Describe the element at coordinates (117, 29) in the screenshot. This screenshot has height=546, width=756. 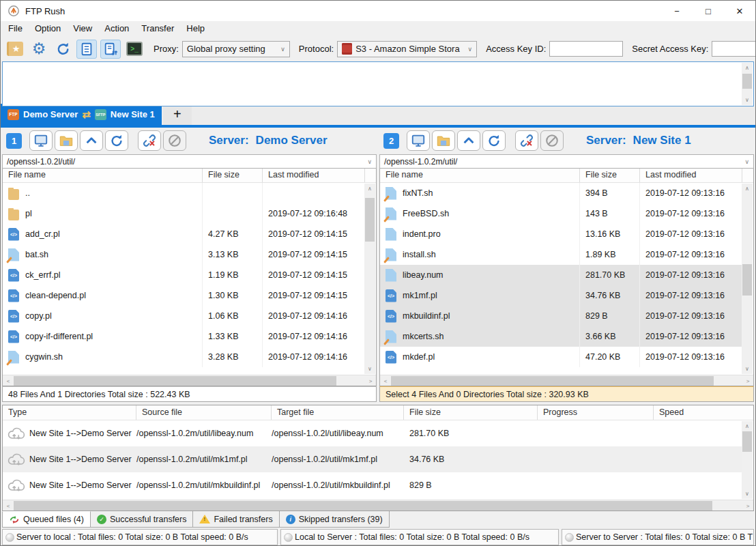
I see `menu-action: Action` at that location.